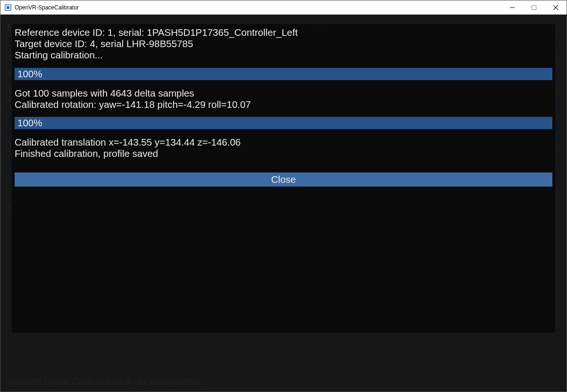 Image resolution: width=567 pixels, height=392 pixels. What do you see at coordinates (30, 74) in the screenshot?
I see `rotation-progress-value: 100%` at bounding box center [30, 74].